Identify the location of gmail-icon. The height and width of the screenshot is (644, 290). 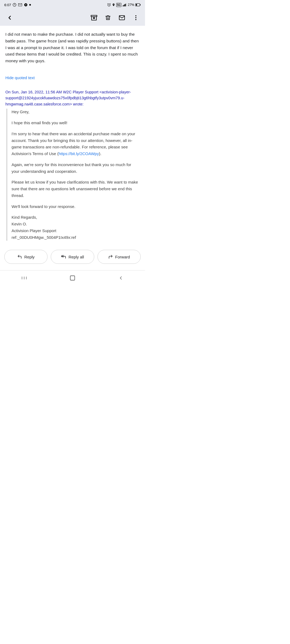
(20, 5).